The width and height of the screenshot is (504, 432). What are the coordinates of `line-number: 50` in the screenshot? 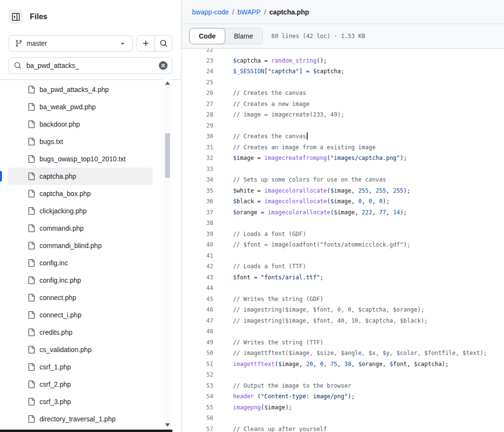 It's located at (197, 353).